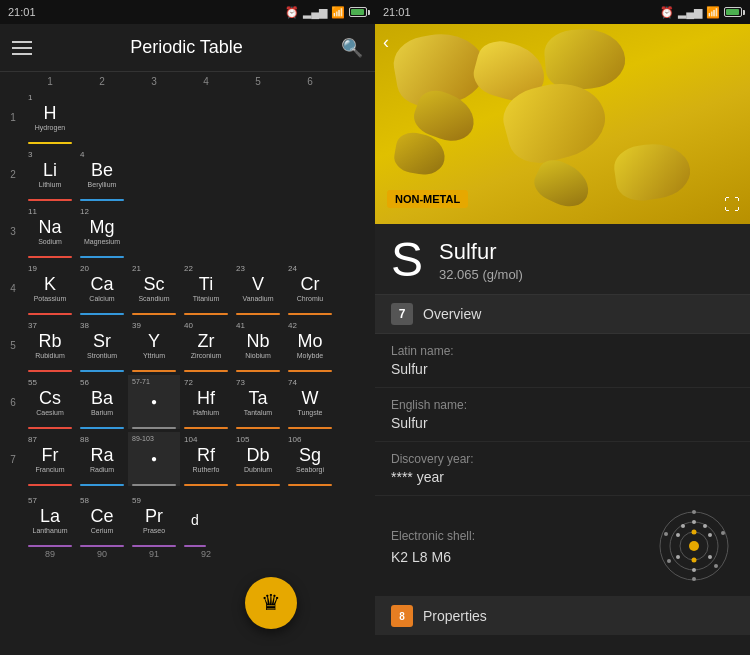  Describe the element at coordinates (562, 260) in the screenshot. I see `element-header: S Sulfur 32.065 (g/mol)` at that location.